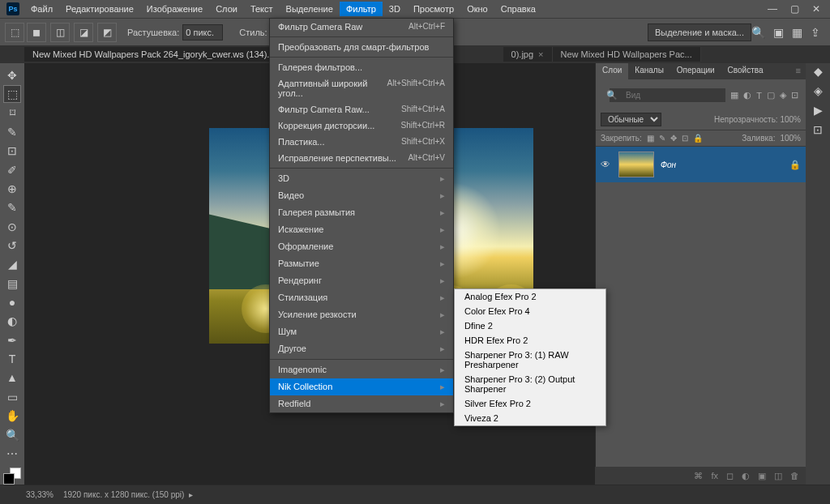 The width and height of the screenshot is (830, 504). What do you see at coordinates (12, 131) in the screenshot?
I see `quick-select-tool-icon: ✎` at bounding box center [12, 131].